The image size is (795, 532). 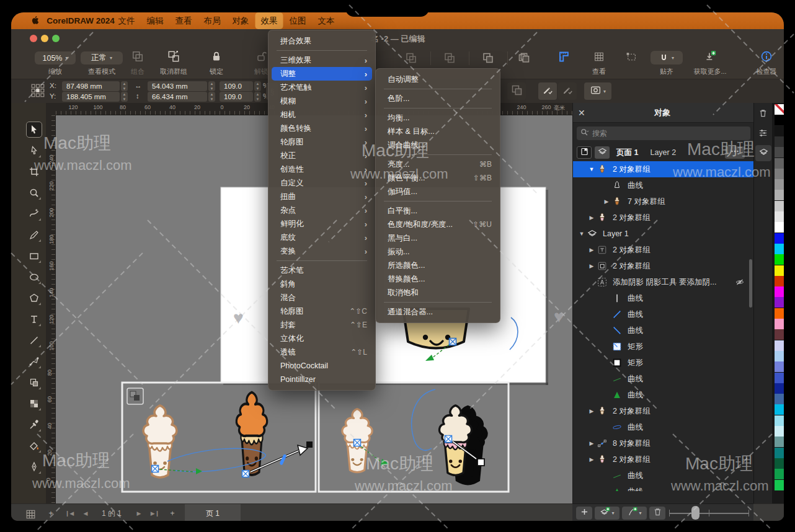 I want to click on object-width-field: 54.043 mm, so click(x=177, y=86).